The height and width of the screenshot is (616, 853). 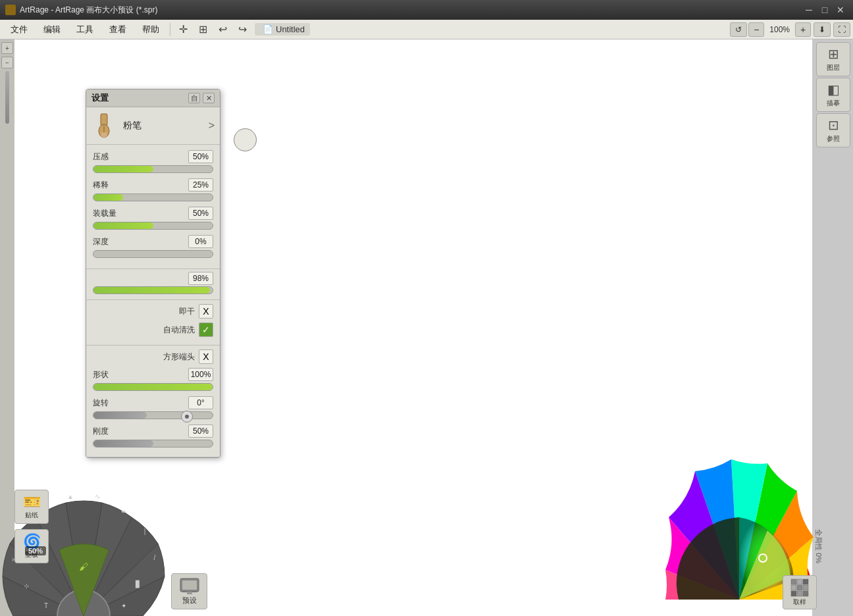 What do you see at coordinates (833, 68) in the screenshot?
I see `layers-label: 图层` at bounding box center [833, 68].